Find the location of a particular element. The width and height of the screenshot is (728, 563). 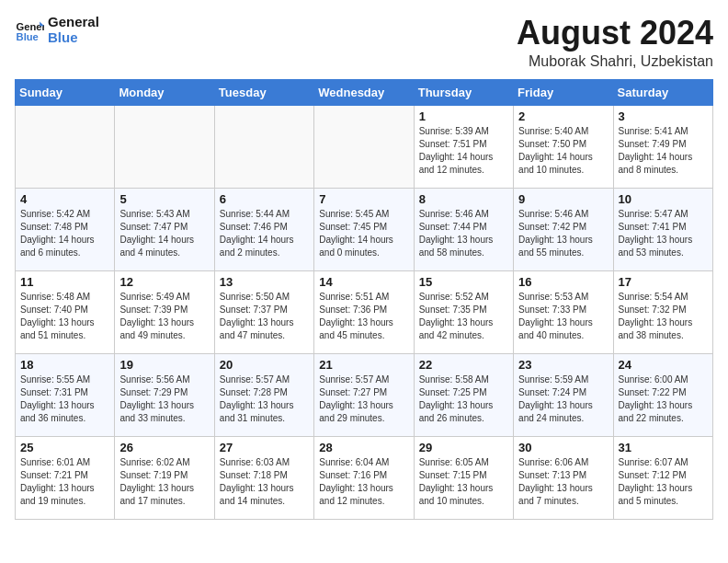

weekday-header-wednesday: Wednesday is located at coordinates (364, 92).